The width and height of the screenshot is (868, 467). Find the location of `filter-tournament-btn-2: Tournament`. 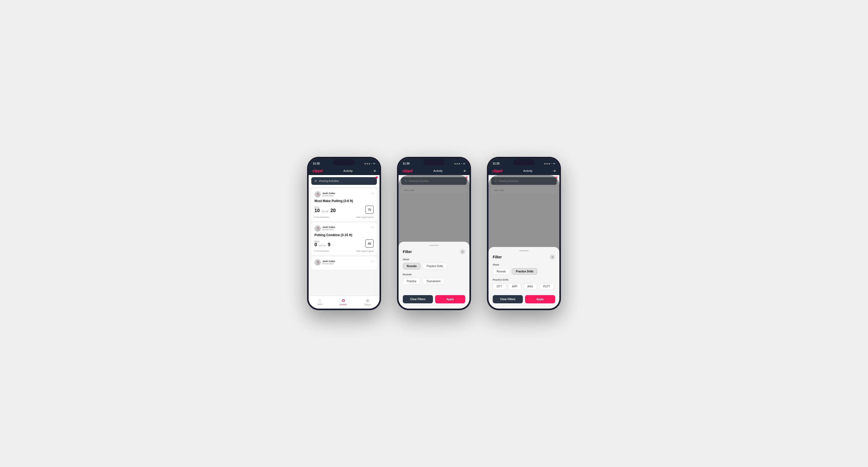

filter-tournament-btn-2: Tournament is located at coordinates (433, 281).